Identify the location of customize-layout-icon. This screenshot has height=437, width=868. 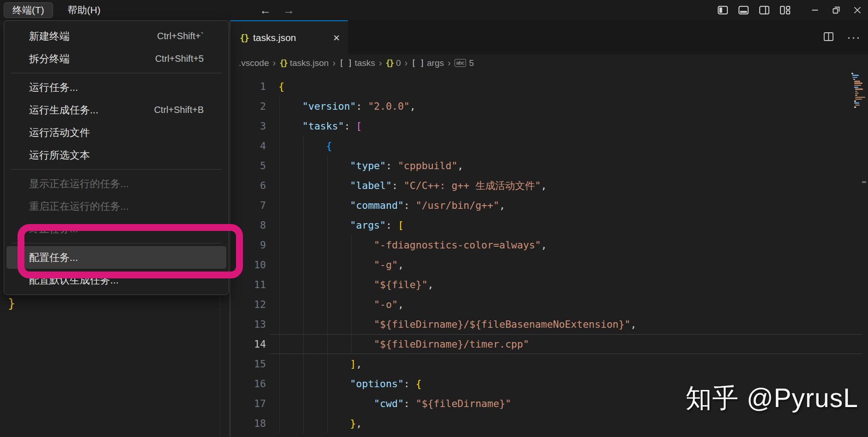
(785, 10).